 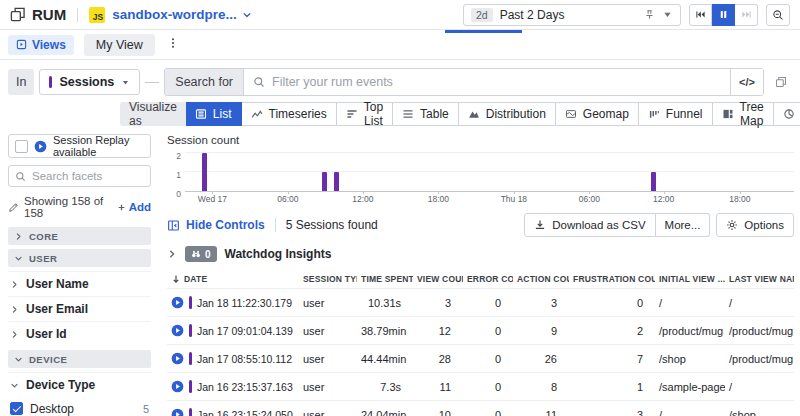 What do you see at coordinates (80, 359) in the screenshot?
I see `facet-section-device: DEVICE` at bounding box center [80, 359].